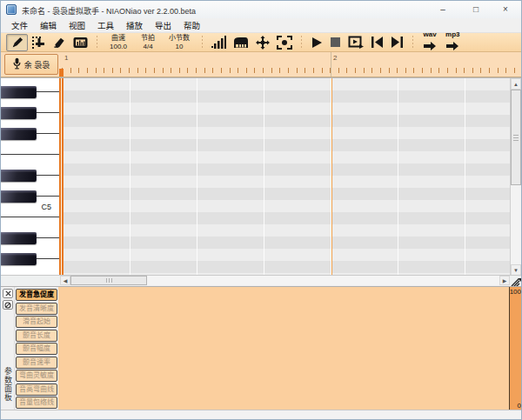 This screenshot has height=420, width=522. Describe the element at coordinates (516, 83) in the screenshot. I see `scroll-up-button: ▲` at that location.